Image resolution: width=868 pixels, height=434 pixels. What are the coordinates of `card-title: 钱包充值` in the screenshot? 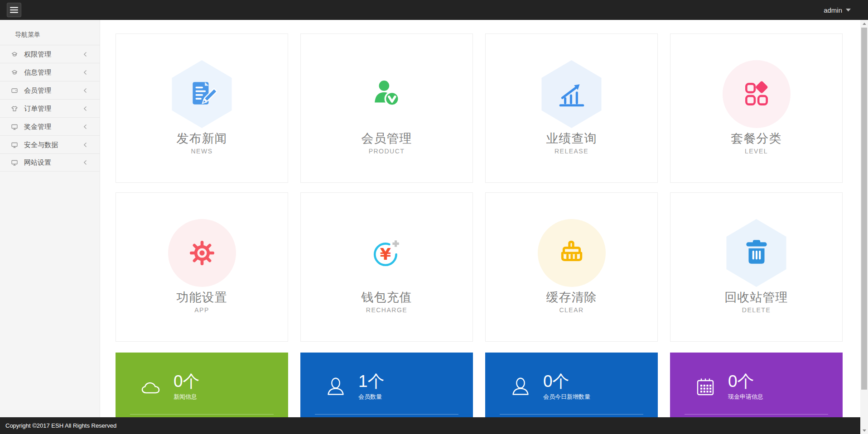 It's located at (387, 297).